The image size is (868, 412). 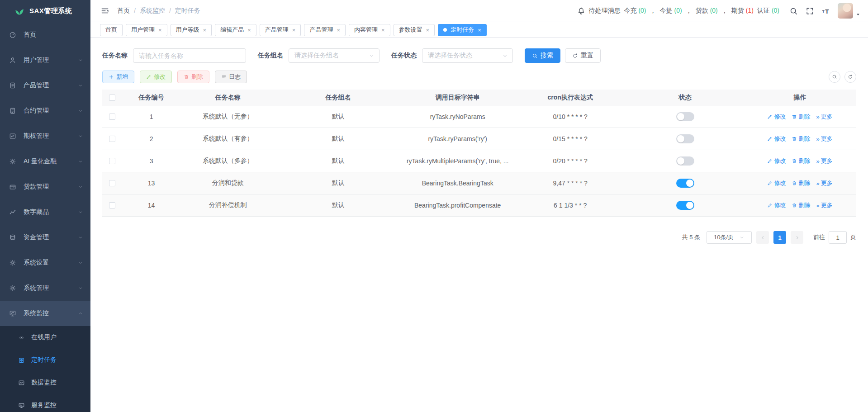 I want to click on task-name-input, so click(x=190, y=56).